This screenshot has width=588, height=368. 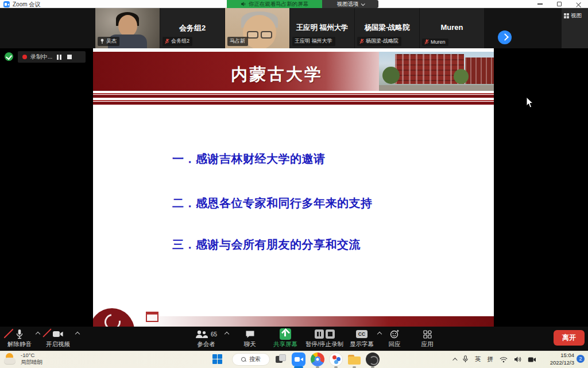 I want to click on participant-name: 马占新, so click(x=238, y=41).